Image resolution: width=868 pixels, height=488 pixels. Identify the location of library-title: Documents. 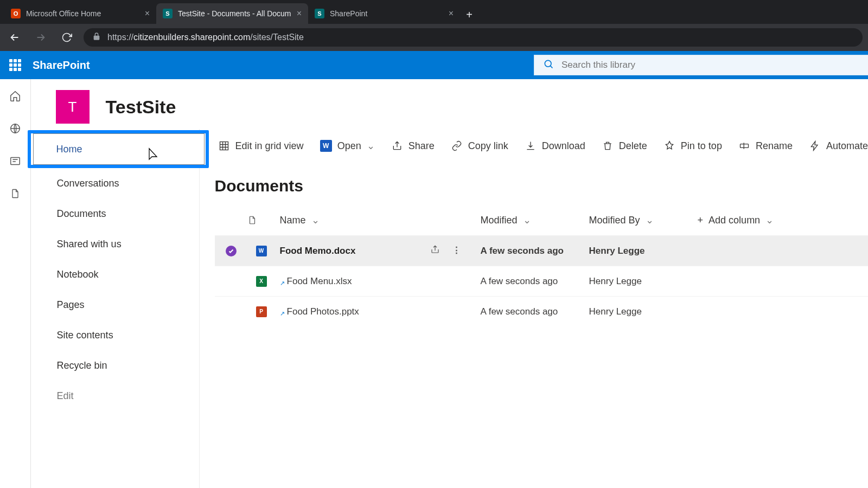
(541, 186).